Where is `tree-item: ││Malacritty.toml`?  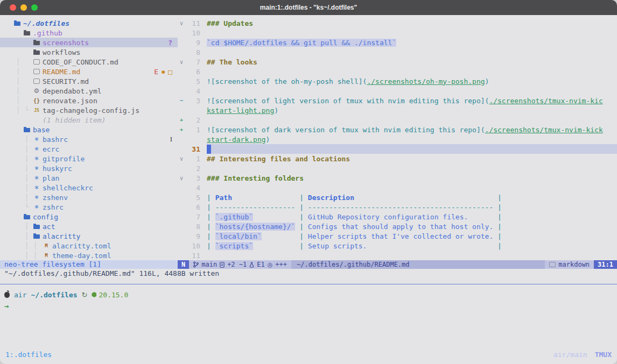 tree-item: ││Malacritty.toml is located at coordinates (89, 246).